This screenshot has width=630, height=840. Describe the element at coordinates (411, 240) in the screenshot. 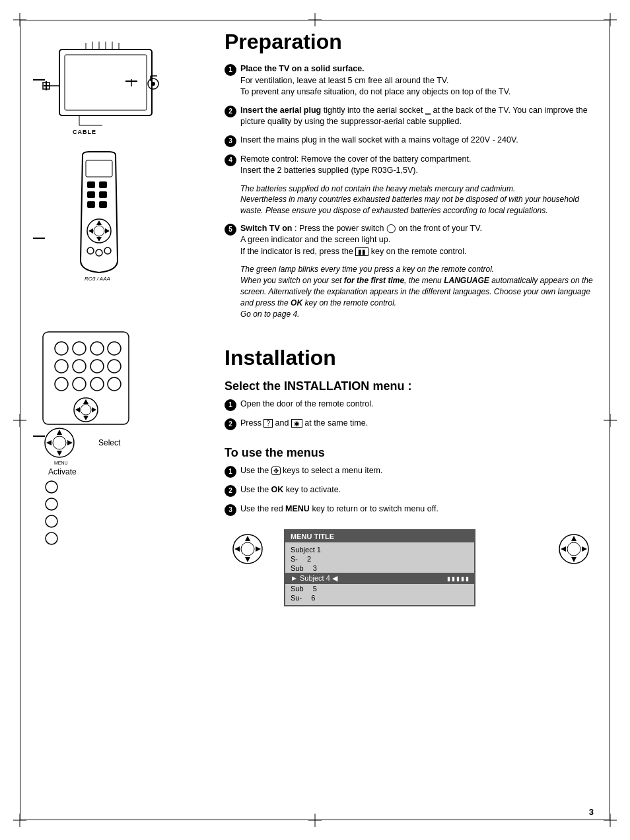

I see `prep-step-5: 5 Switch TV on : Press the power switch …` at that location.